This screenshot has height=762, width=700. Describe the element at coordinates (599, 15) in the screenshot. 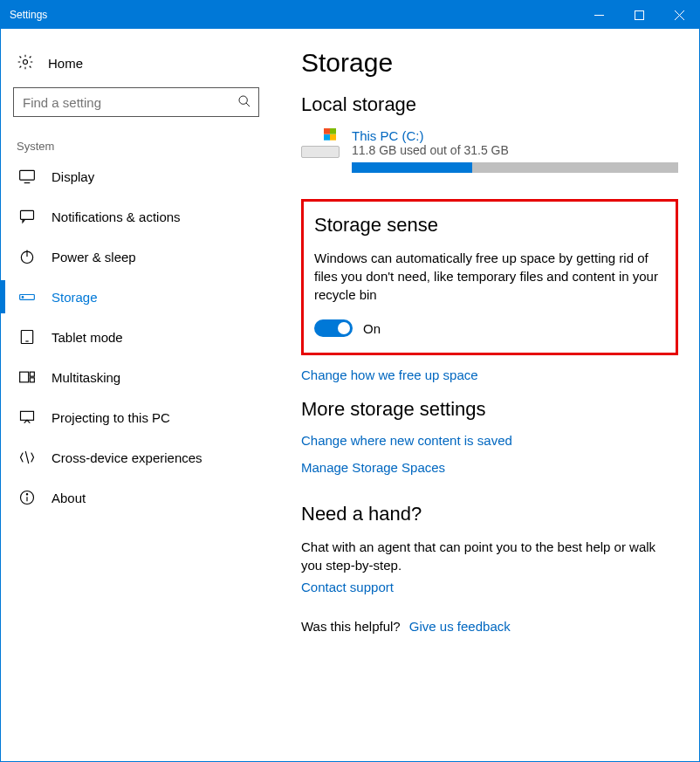

I see `minimize-button` at that location.